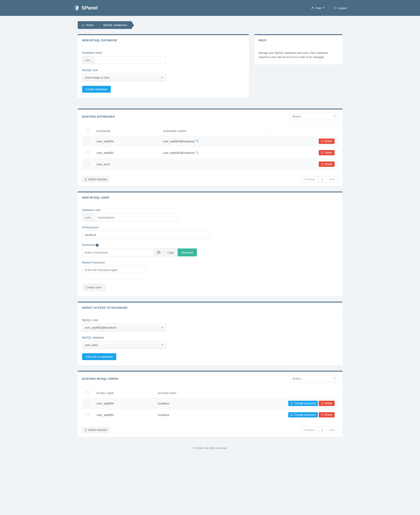 The height and width of the screenshot is (515, 420). What do you see at coordinates (97, 245) in the screenshot?
I see `info-icon: i` at bounding box center [97, 245].